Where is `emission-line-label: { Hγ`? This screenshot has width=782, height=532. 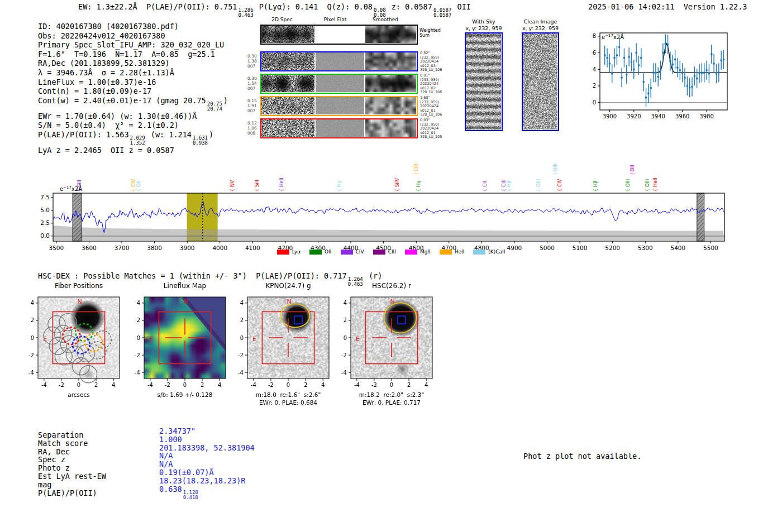 emission-line-label: { Hγ is located at coordinates (339, 186).